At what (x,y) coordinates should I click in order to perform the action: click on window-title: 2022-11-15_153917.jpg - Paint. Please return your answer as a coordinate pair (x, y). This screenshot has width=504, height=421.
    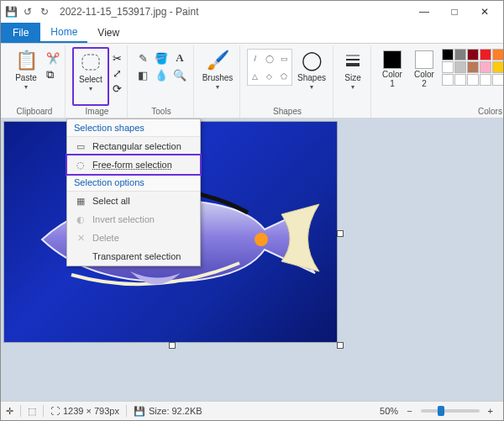
    Looking at the image, I should click on (234, 12).